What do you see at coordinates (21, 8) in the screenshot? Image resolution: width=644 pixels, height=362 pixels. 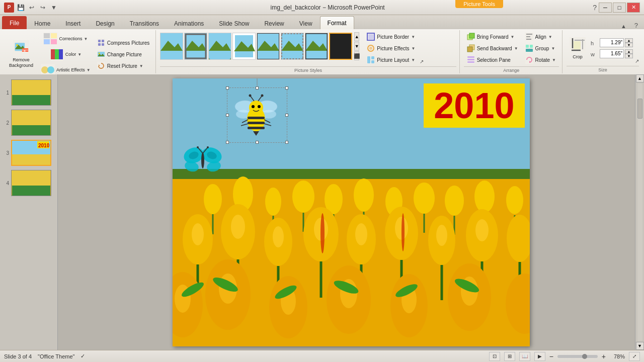 I see `save-btn: 💾` at bounding box center [21, 8].